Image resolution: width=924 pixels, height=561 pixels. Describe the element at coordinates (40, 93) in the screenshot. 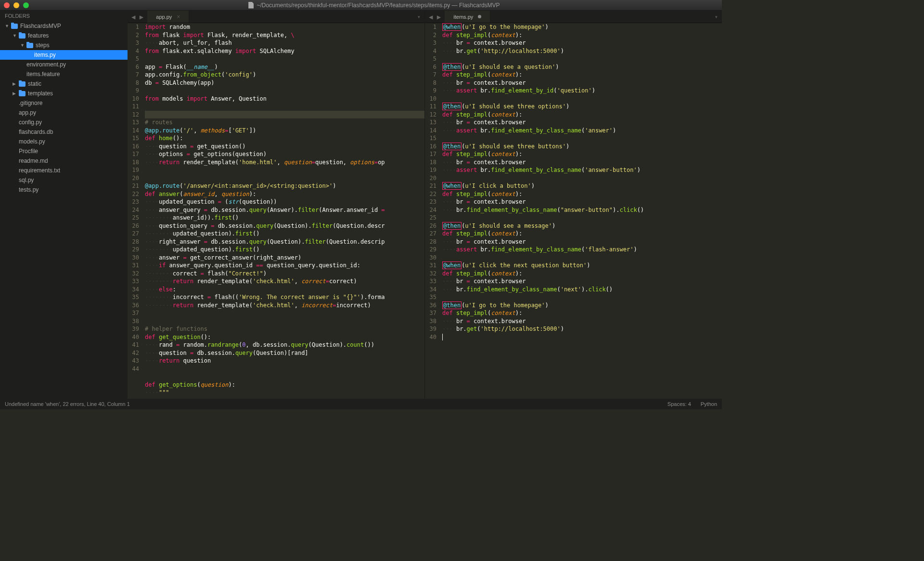

I see `tree-item-label: templates` at that location.